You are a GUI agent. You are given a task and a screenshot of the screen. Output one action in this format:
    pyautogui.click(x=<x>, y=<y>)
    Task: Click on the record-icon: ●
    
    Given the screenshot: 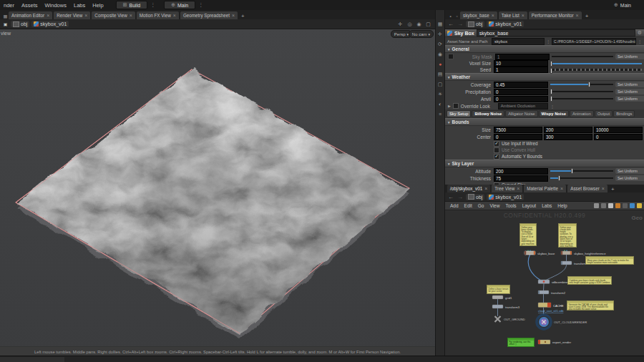 What is the action you would take?
    pyautogui.click(x=441, y=64)
    